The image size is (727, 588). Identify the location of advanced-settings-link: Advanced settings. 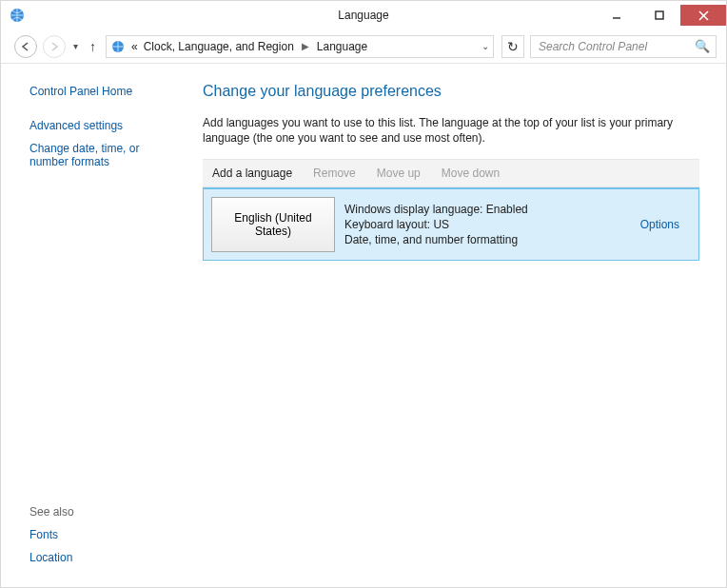
(102, 126).